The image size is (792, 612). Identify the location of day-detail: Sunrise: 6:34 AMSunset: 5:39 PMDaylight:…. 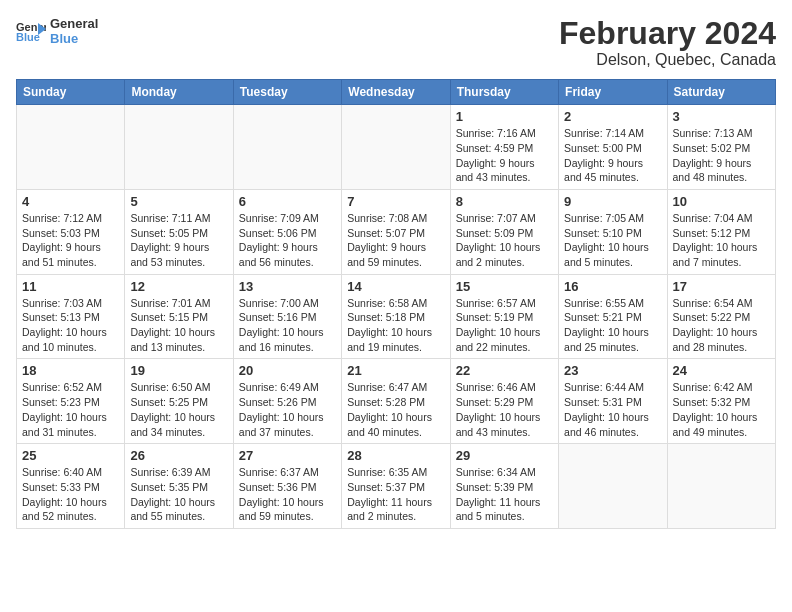
(504, 494).